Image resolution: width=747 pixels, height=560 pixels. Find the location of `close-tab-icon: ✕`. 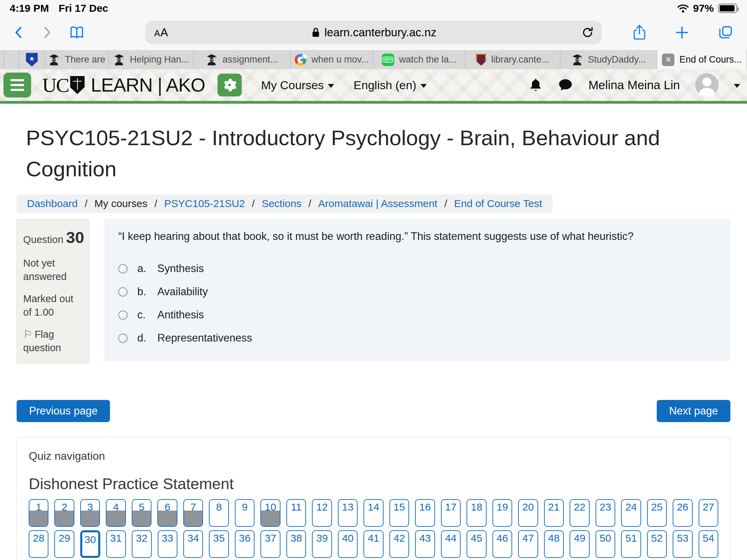

close-tab-icon: ✕ is located at coordinates (668, 60).